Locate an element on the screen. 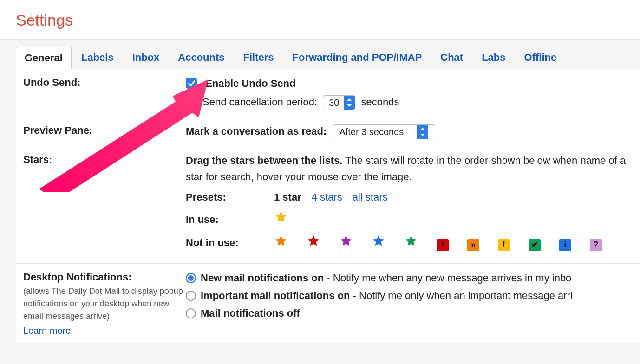  presets-label: Presets: is located at coordinates (230, 197).